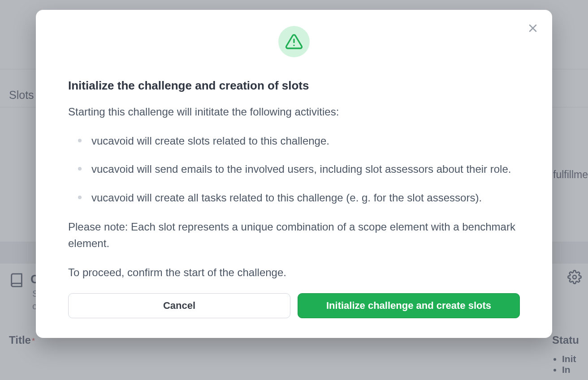 Image resolution: width=588 pixels, height=380 pixels. Describe the element at coordinates (294, 169) in the screenshot. I see `modal-bullet-list: vucavoid will create slots related to th…` at that location.